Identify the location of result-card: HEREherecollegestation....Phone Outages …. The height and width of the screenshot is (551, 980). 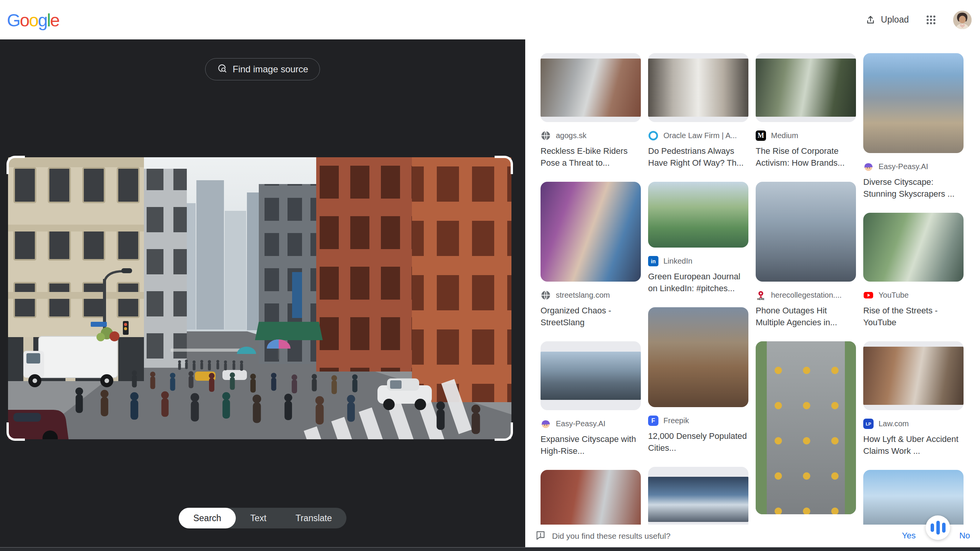
(806, 255).